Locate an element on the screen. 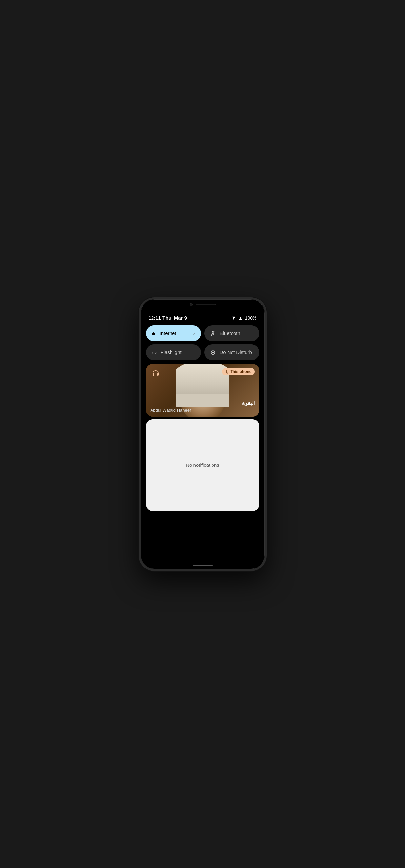 Image resolution: width=405 pixels, height=868 pixels. status-icons: ▼ ▲ 100% is located at coordinates (244, 318).